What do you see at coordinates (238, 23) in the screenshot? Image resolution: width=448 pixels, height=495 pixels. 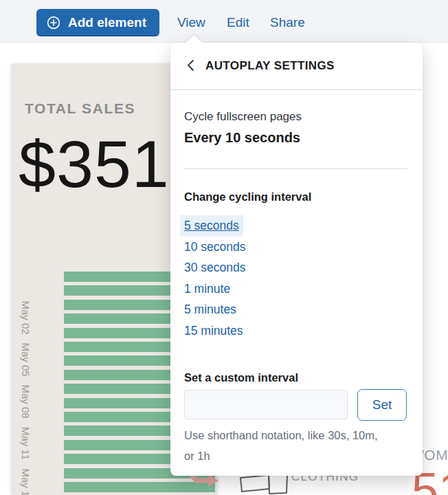 I see `menu-item-edit: Edit` at bounding box center [238, 23].